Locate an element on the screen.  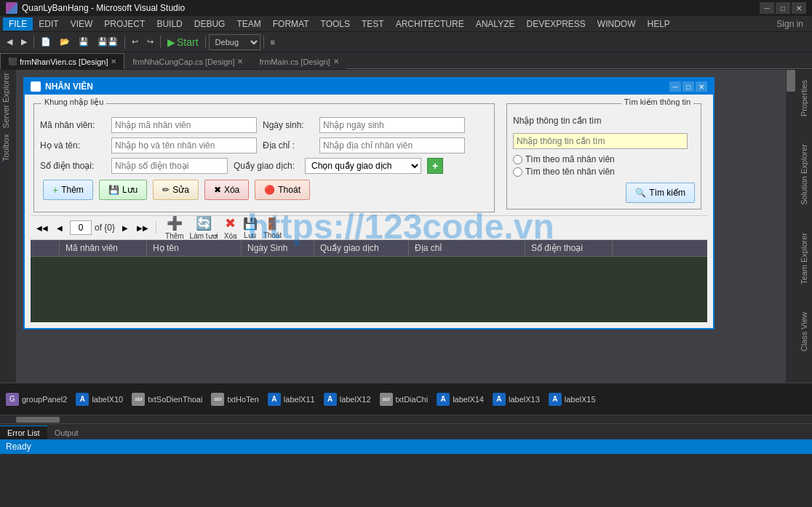
form-maximize-button: □ is located at coordinates (688, 87).